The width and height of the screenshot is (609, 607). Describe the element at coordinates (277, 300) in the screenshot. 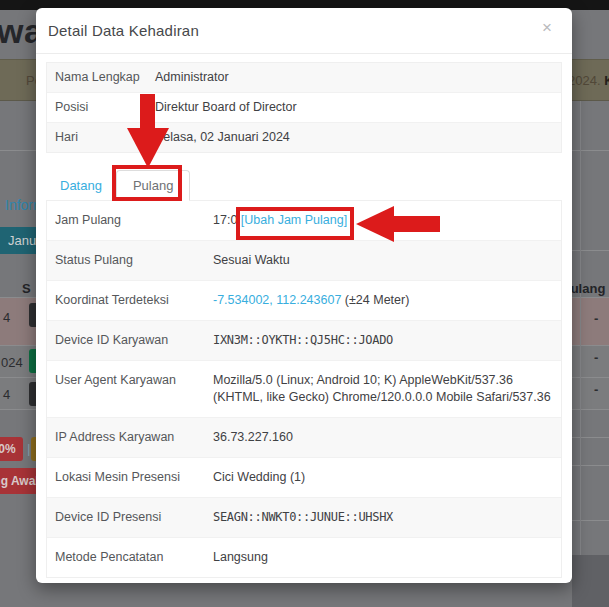

I see `koordinat-link: -7.534002, 112.243607` at that location.